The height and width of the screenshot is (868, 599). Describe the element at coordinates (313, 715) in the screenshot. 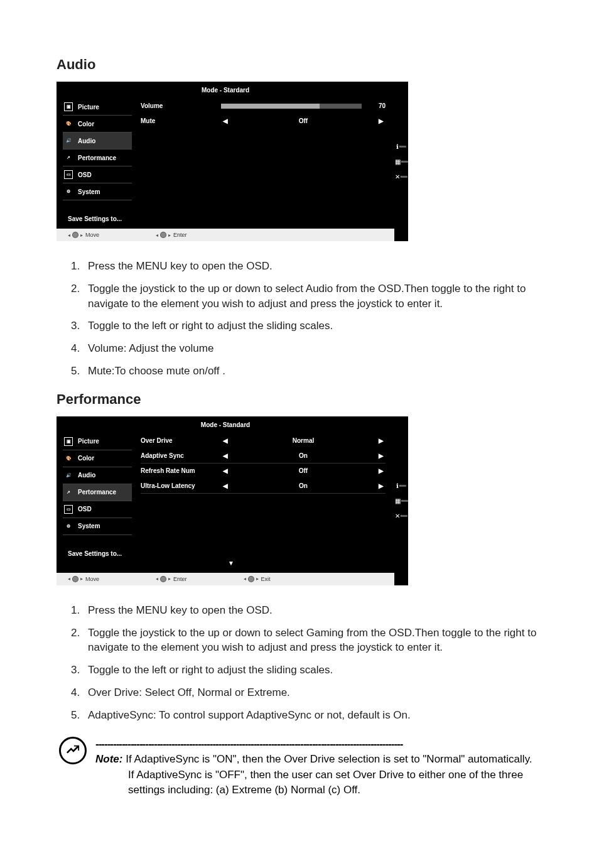

I see `step: AdaptiveSync: To control support Adaptiv…` at that location.